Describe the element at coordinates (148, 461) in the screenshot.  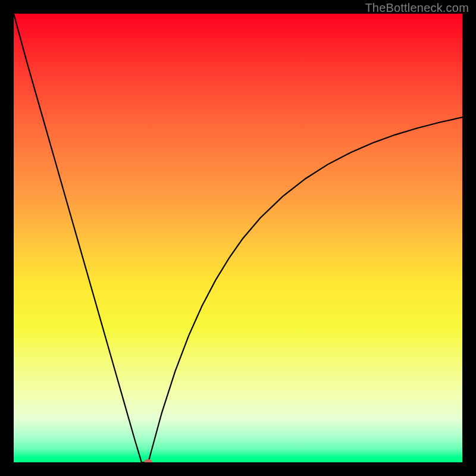
I see `optimal-point-marker` at that location.